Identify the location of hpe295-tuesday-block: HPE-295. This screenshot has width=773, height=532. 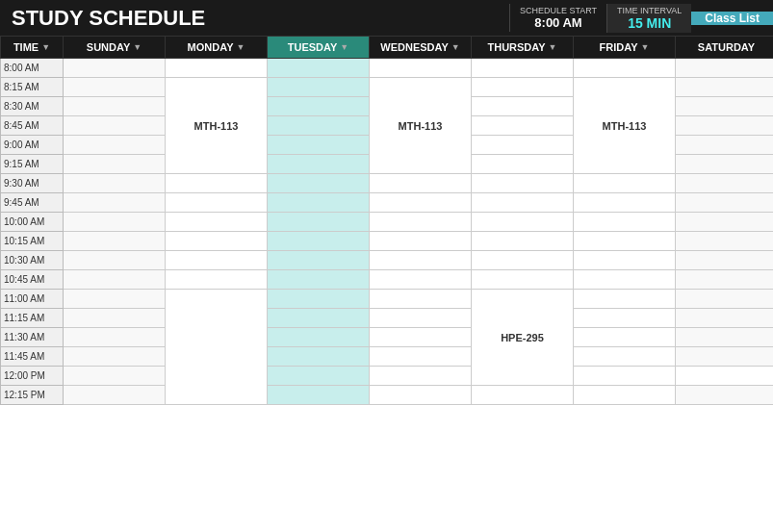
(217, 347).